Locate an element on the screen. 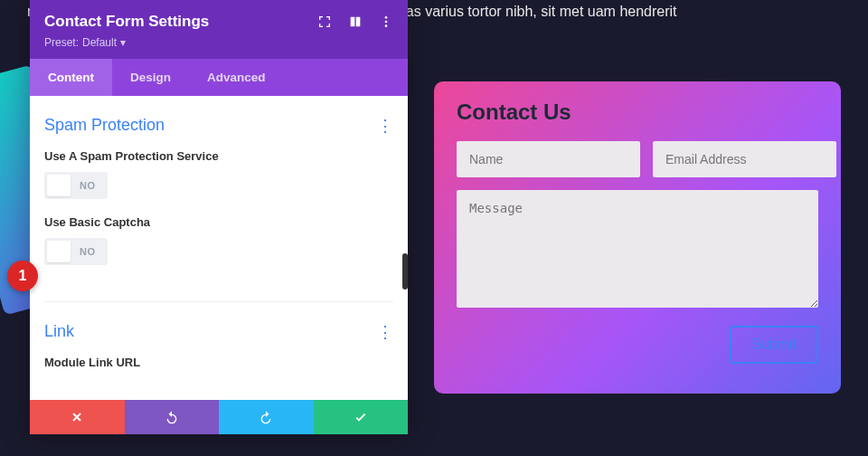 The width and height of the screenshot is (868, 456). panel-footer is located at coordinates (219, 417).